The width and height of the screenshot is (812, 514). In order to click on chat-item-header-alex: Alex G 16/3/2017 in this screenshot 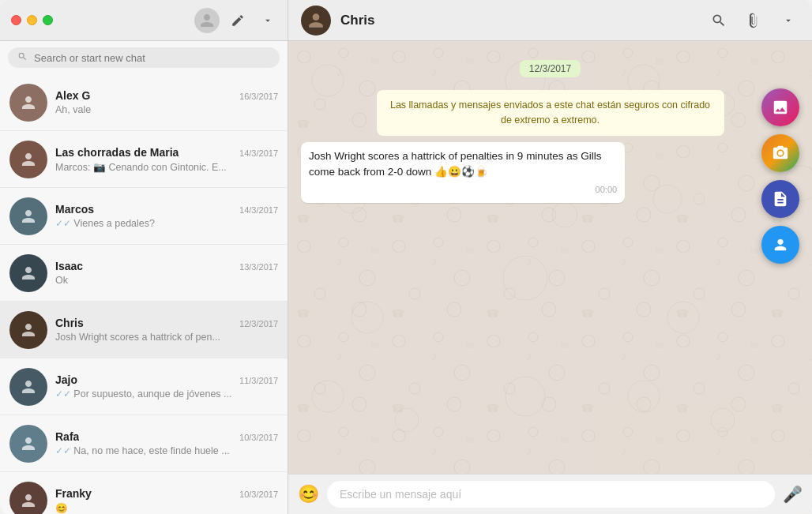, I will do `click(167, 96)`.